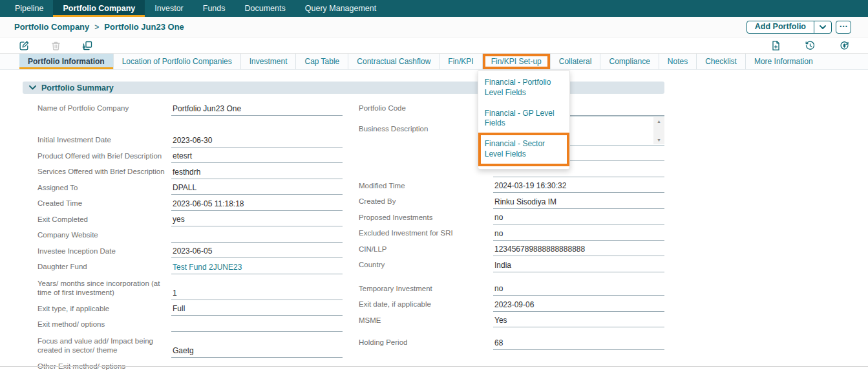 The image size is (868, 372). What do you see at coordinates (265, 8) in the screenshot?
I see `nav-item-documents: Documents` at bounding box center [265, 8].